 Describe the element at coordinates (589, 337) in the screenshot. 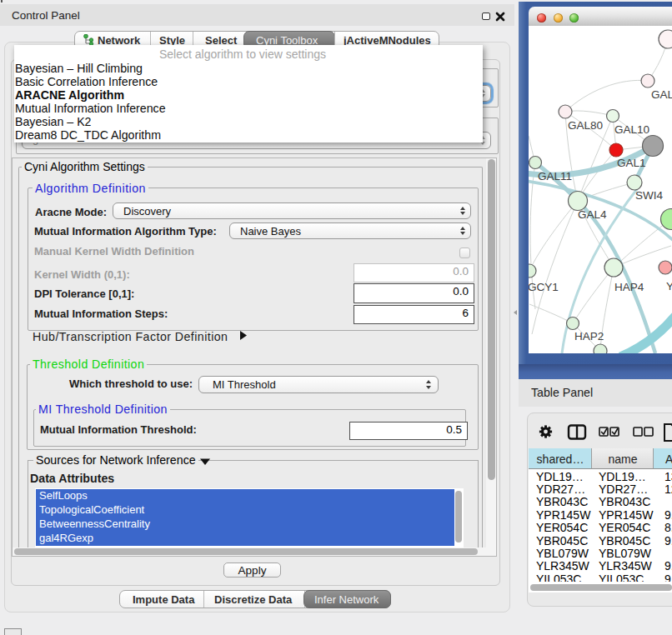

I see `svg-text: HAP2` at that location.